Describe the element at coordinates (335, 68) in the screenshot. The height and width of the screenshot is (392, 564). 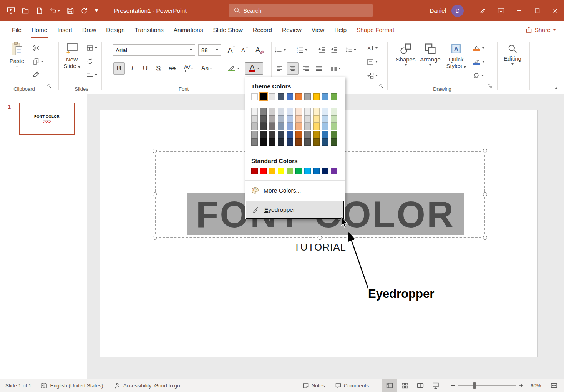
I see `columns-button` at that location.